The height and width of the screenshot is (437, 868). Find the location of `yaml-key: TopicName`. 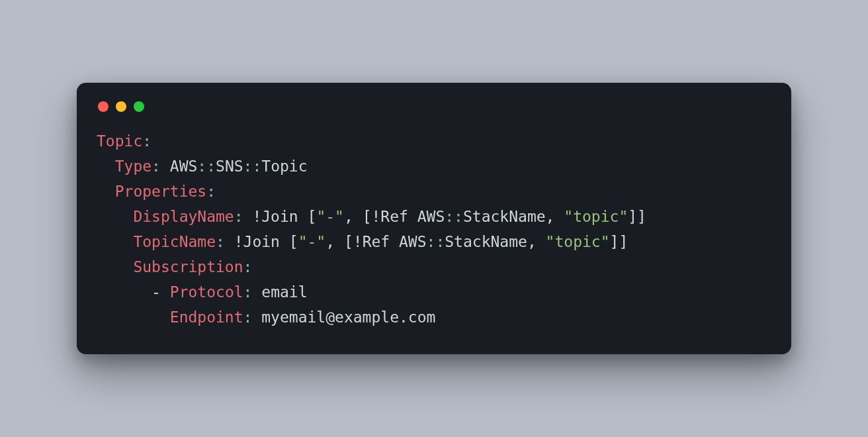

yaml-key: TopicName is located at coordinates (175, 242).